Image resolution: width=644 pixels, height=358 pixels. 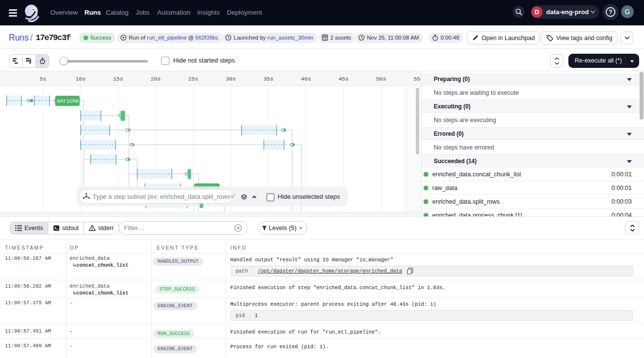 What do you see at coordinates (81, 79) in the screenshot?
I see `svg-text: 10s` at bounding box center [81, 79].